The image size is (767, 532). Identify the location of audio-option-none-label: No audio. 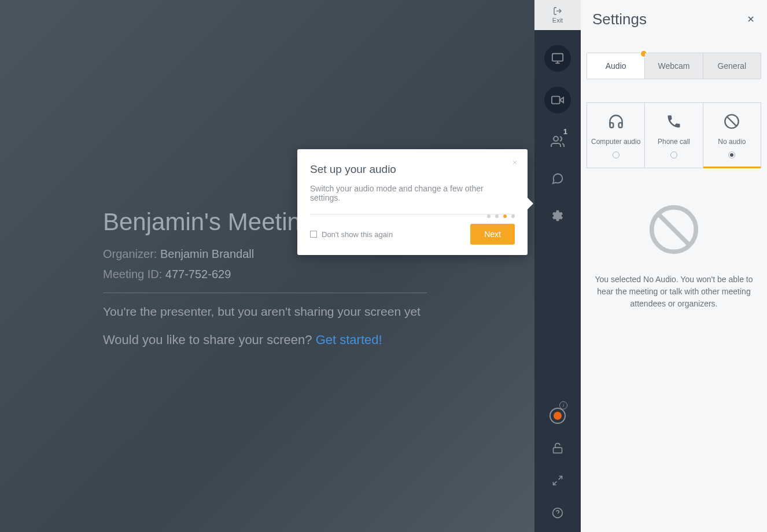
(732, 142).